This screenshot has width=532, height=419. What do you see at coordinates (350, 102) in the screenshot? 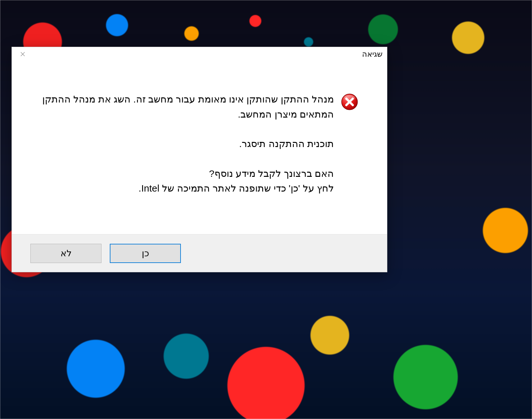
I see `error-icon` at bounding box center [350, 102].